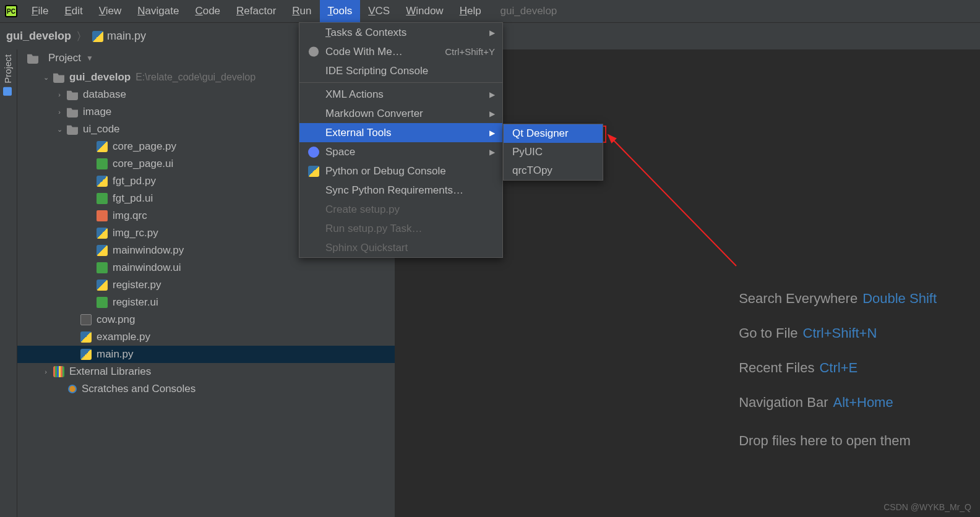  What do you see at coordinates (110, 372) in the screenshot?
I see `tree-item-label: External Libraries` at bounding box center [110, 372].